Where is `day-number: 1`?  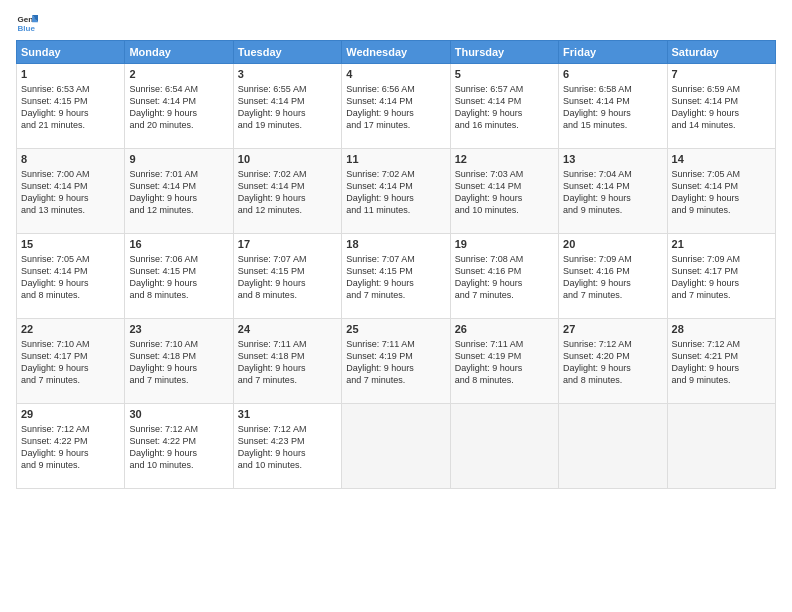 day-number: 1 is located at coordinates (70, 74).